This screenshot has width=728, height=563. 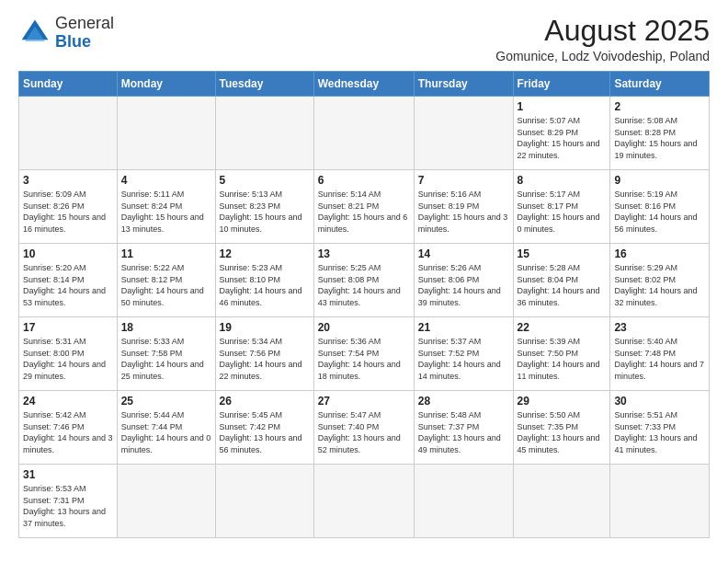 I want to click on weekday-header-row: Sunday Monday Tuesday Wednesday Thursday…, so click(x=364, y=85).